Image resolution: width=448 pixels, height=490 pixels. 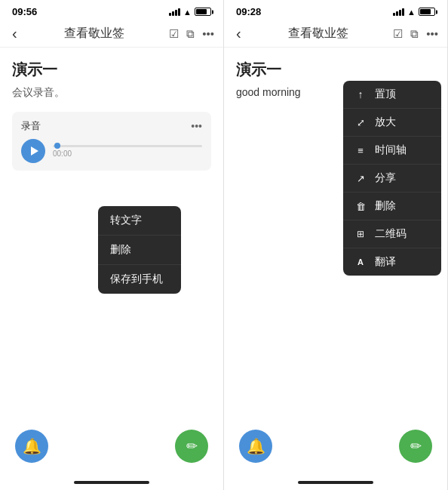 I want to click on signal-icon-right, so click(x=398, y=12).